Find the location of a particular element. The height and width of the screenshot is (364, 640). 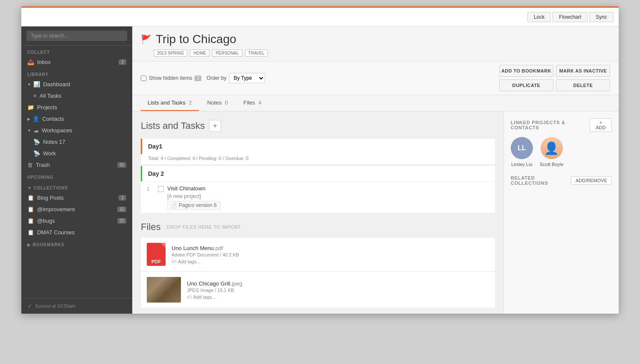

improvement-badge: 15 is located at coordinates (122, 209).